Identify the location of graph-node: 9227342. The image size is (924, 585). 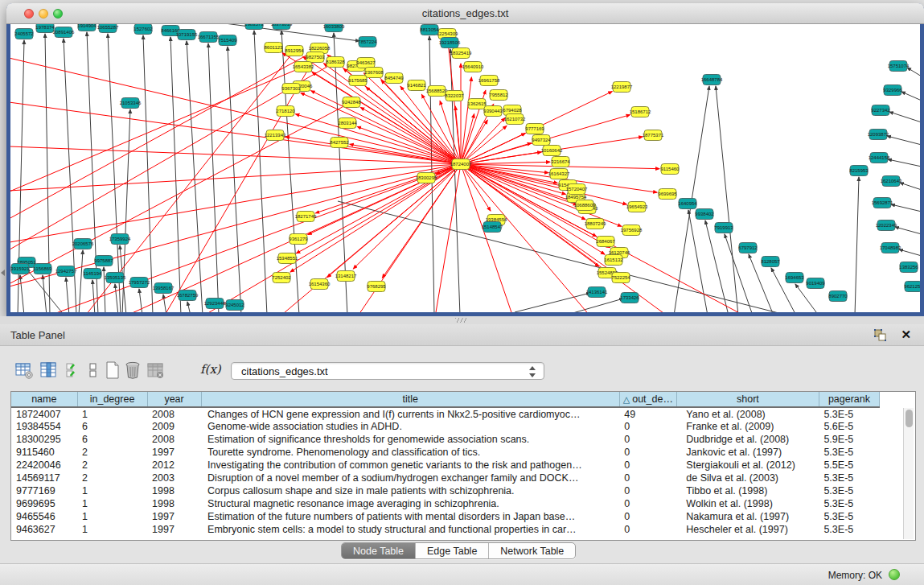
(881, 111).